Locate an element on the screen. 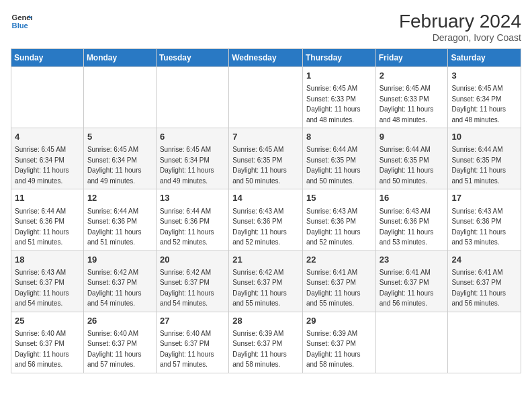 The image size is (532, 411). weekday-header: Monday is located at coordinates (120, 58).